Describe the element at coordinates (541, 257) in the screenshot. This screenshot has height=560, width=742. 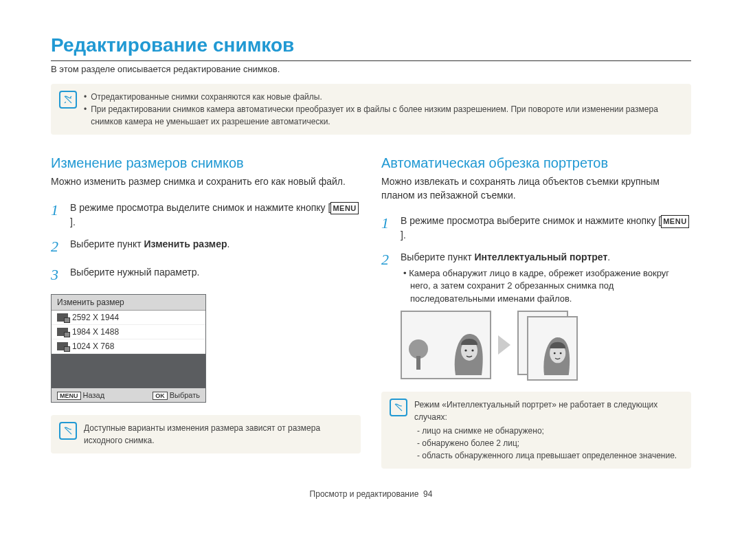
I see `rstep2-bold: Интеллектуальный портрет` at that location.